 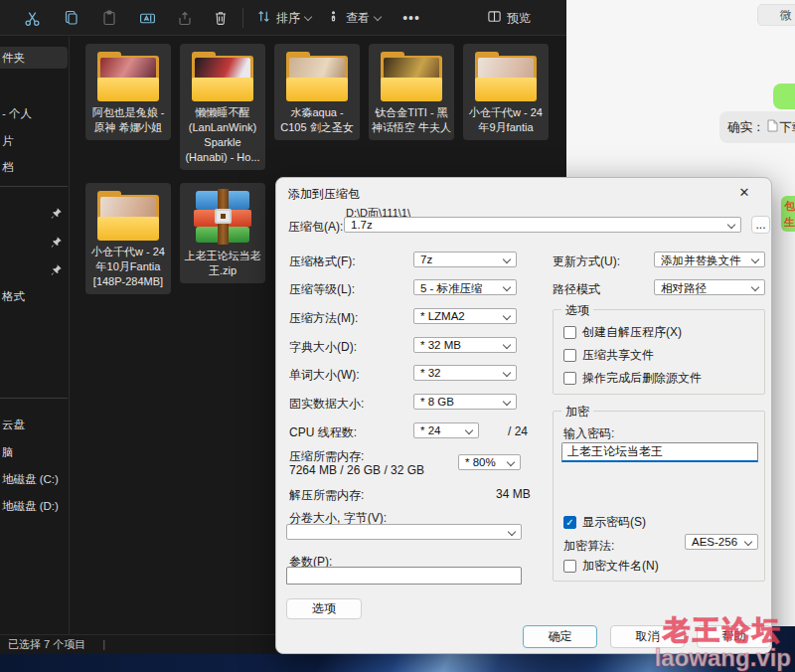 I want to click on combo-value: * 80%, so click(x=481, y=462).